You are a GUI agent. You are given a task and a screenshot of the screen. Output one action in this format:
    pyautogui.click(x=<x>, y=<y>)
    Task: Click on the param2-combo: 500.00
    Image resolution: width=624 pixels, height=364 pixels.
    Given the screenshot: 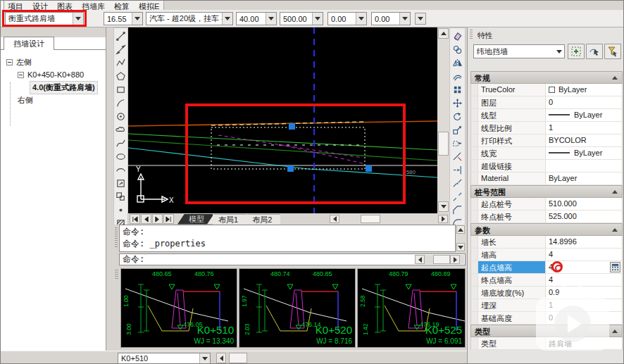 What is the action you would take?
    pyautogui.click(x=301, y=18)
    